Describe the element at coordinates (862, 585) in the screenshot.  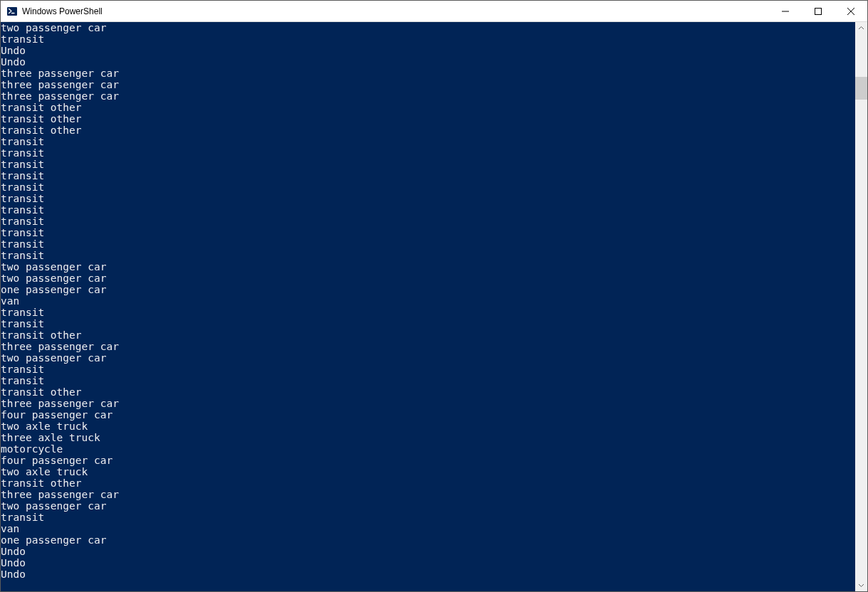
I see `scrollbar-down-arrow` at that location.